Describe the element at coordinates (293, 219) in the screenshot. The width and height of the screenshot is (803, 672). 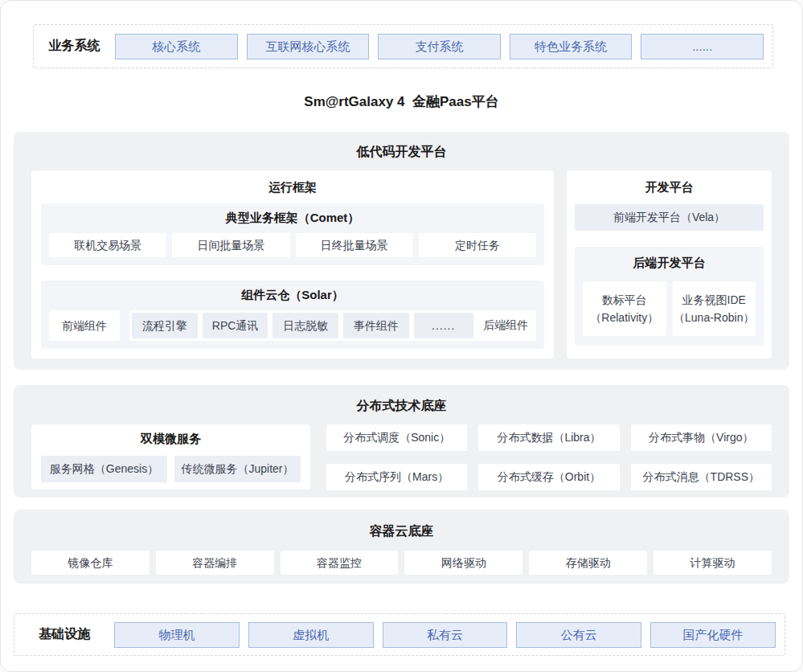
I see `comet-framework-title: 典型业务框架（Comet）` at that location.